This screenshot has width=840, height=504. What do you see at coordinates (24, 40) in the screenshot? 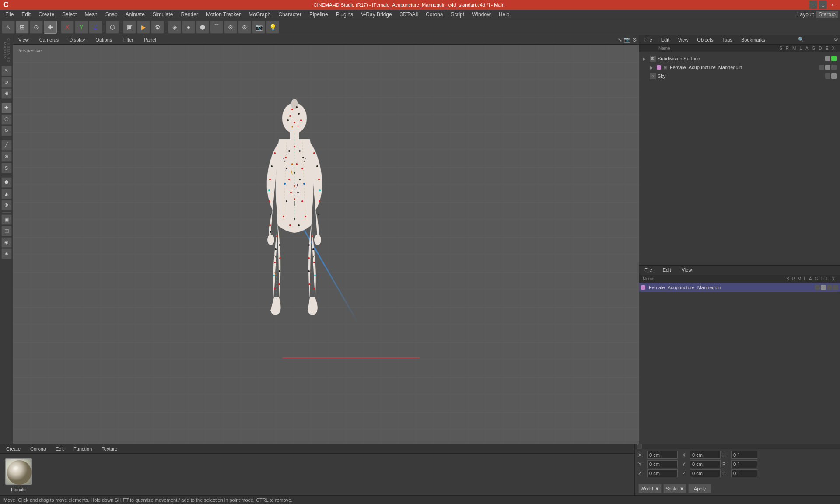
I see `viewport-tab-view: View` at bounding box center [24, 40].